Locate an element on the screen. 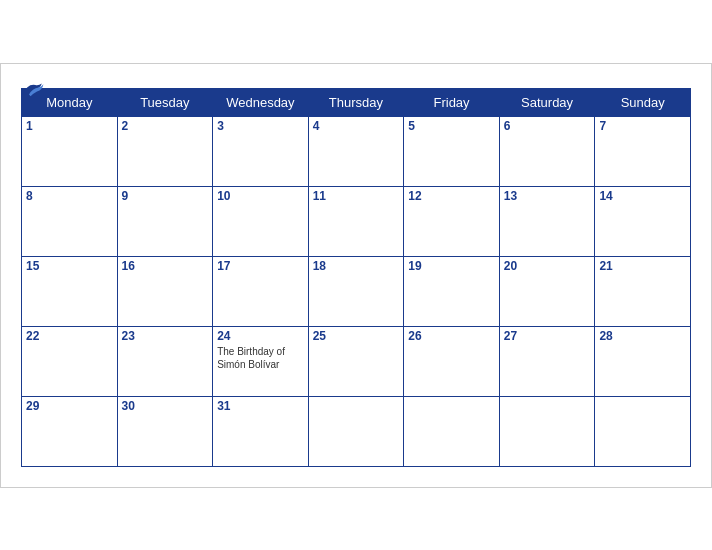 The height and width of the screenshot is (550, 712). calendar-cell: 8 is located at coordinates (70, 221).